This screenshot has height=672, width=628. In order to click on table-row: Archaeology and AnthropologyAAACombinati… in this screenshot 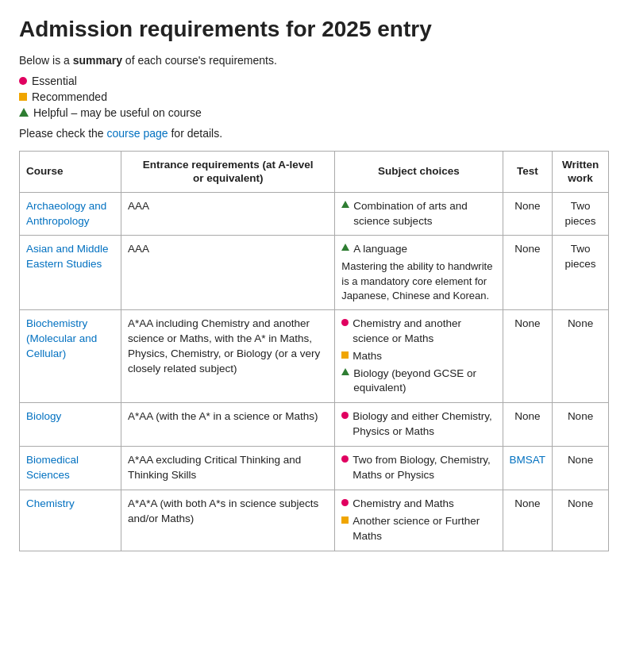, I will do `click(314, 214)`.